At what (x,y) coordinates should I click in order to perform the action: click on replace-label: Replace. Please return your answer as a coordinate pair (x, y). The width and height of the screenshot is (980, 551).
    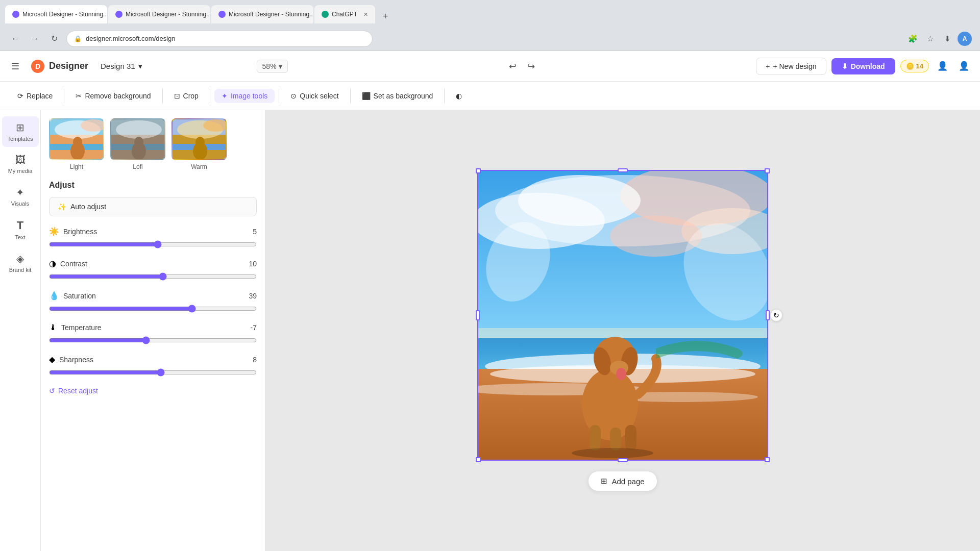
    Looking at the image, I should click on (40, 96).